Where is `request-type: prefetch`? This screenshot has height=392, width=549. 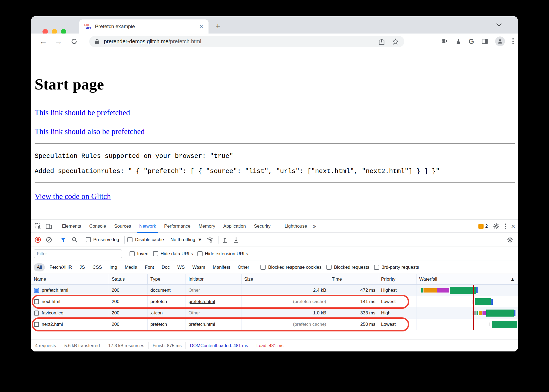 request-type: prefetch is located at coordinates (167, 324).